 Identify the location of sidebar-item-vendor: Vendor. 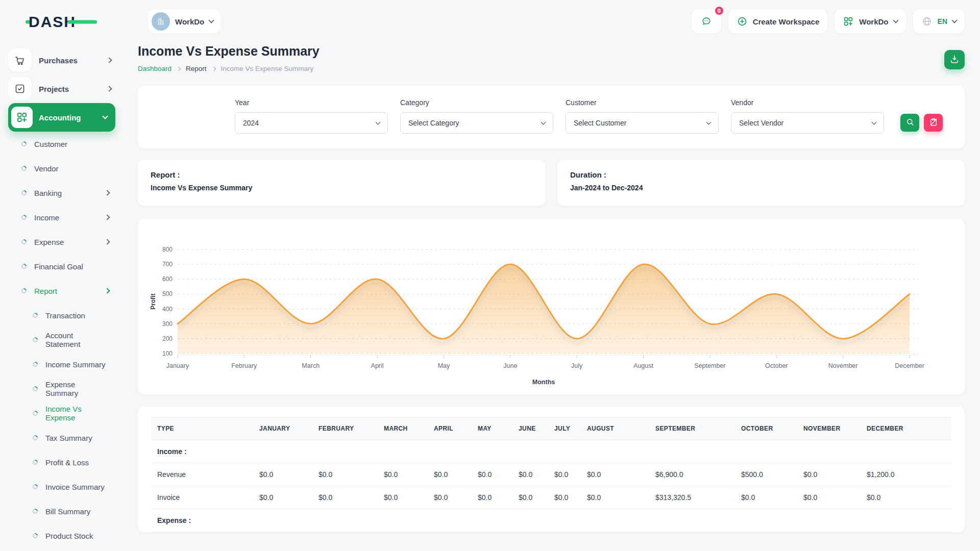
(65, 168).